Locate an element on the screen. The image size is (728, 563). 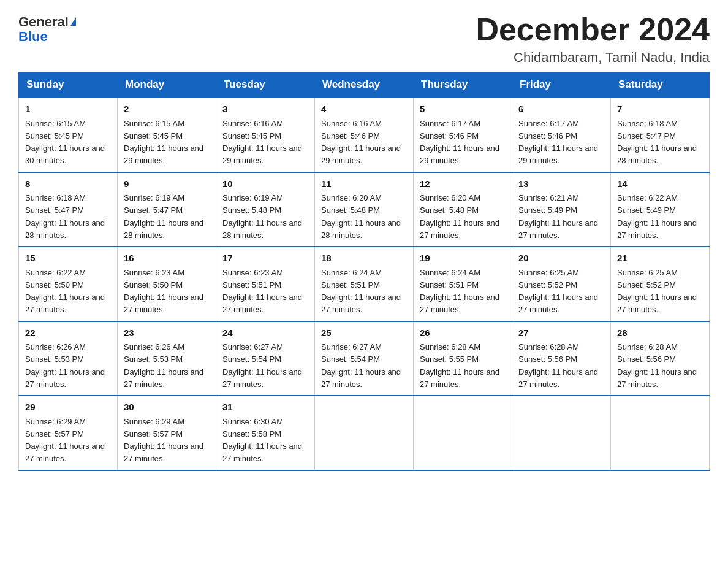
day-cell-6: 6 Sunrise: 6:17 AMSunset: 5:46 PMDayligh… is located at coordinates (561, 135).